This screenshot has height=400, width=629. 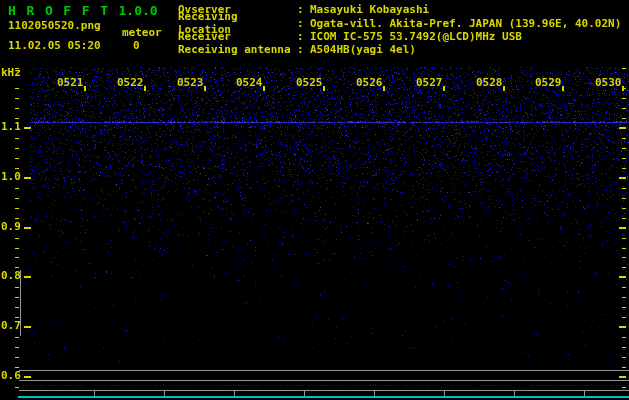 I want to click on time-label: 0529, so click(x=548, y=82).